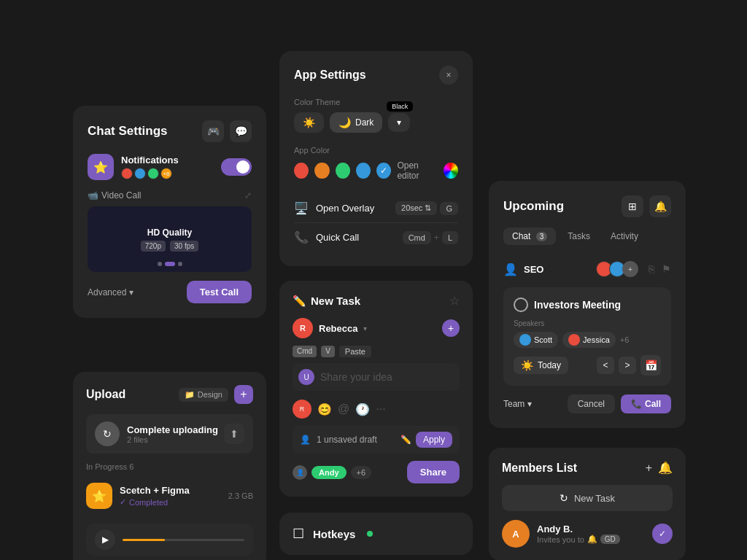 Image resolution: width=747 pixels, height=560 pixels. What do you see at coordinates (518, 404) in the screenshot?
I see `team-button: Team ▾` at bounding box center [518, 404].